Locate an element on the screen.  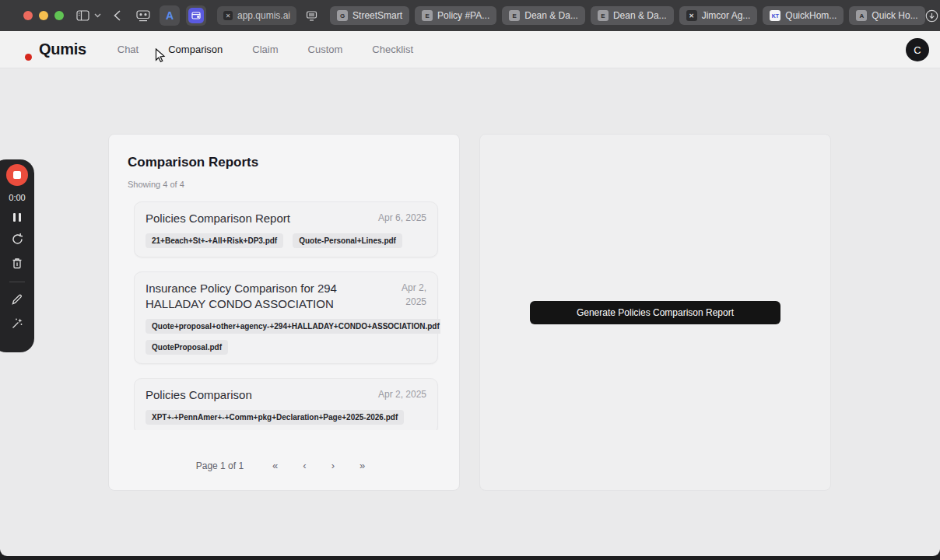
tab-jimcor: ✕ Jimcor Ag... is located at coordinates (719, 16).